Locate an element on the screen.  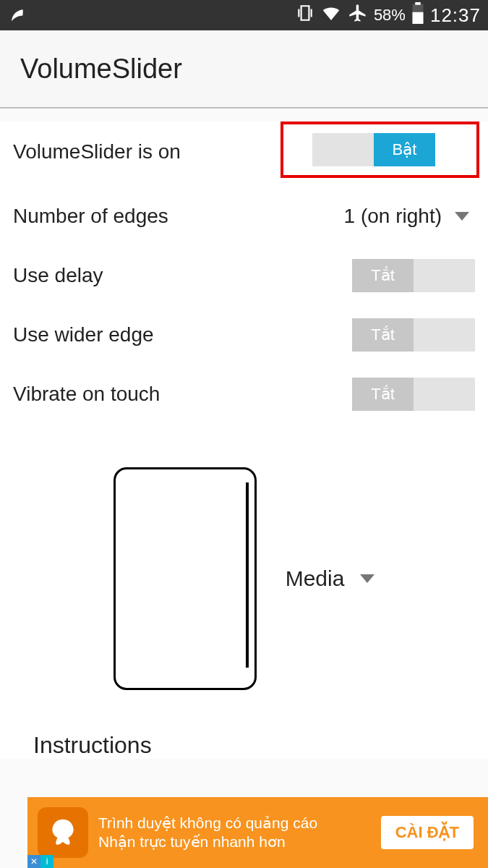
adchoices: ✕ i is located at coordinates (40, 861).